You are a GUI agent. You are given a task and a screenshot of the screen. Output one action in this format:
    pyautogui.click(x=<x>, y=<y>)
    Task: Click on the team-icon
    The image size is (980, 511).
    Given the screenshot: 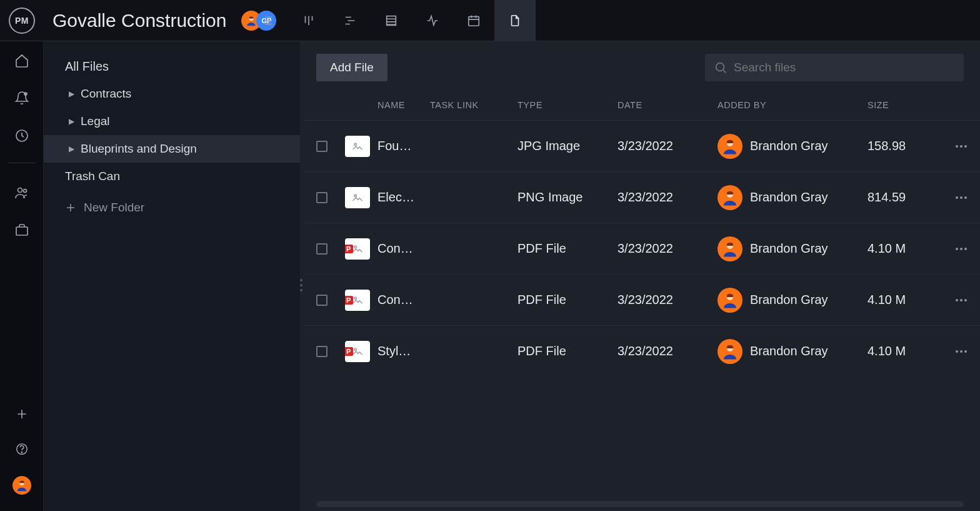 What is the action you would take?
    pyautogui.click(x=22, y=193)
    